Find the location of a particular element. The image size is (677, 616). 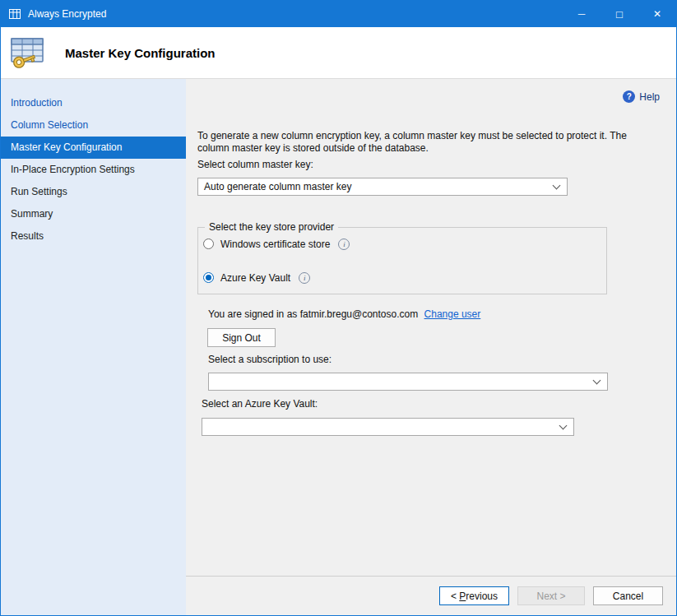

radio-windows-cert-label: Windows certificate store is located at coordinates (275, 244).